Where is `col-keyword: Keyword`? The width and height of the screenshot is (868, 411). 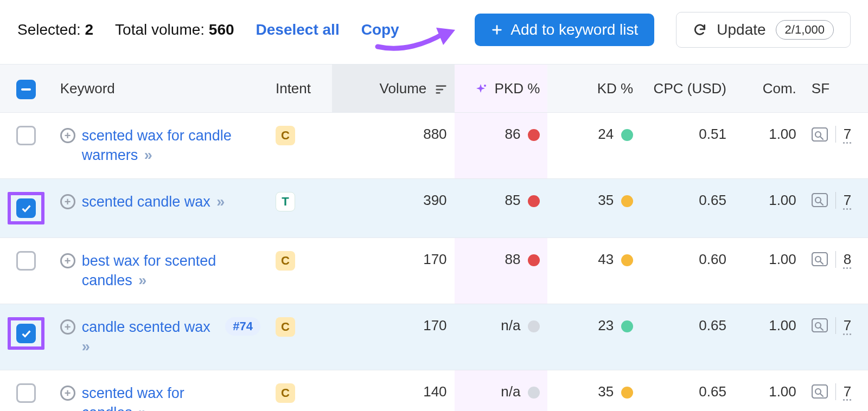
col-keyword: Keyword is located at coordinates (161, 89).